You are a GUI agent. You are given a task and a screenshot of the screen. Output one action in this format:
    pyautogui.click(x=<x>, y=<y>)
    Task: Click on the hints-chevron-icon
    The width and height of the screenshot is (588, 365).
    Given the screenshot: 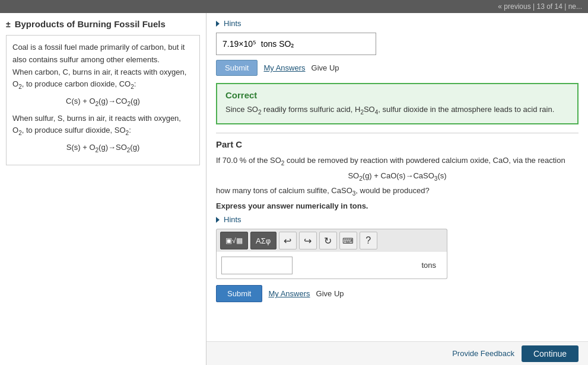 What is the action you would take?
    pyautogui.click(x=218, y=24)
    